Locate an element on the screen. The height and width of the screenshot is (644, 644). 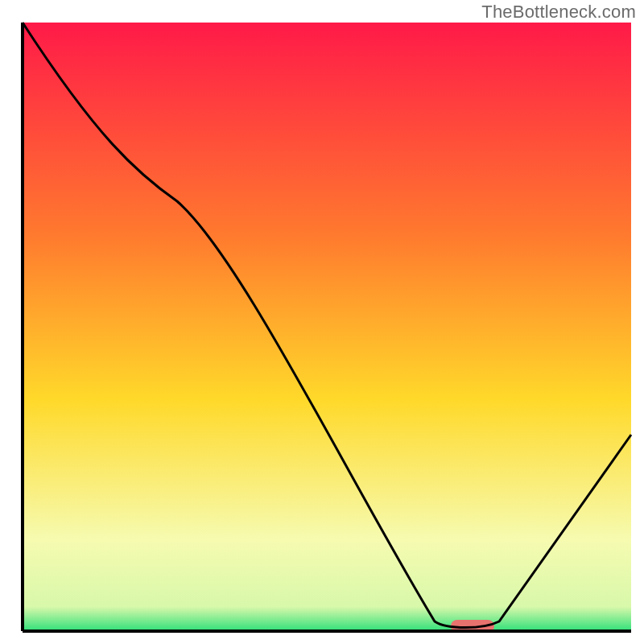
watermark-text: TheBottleneck.com is located at coordinates (559, 12).